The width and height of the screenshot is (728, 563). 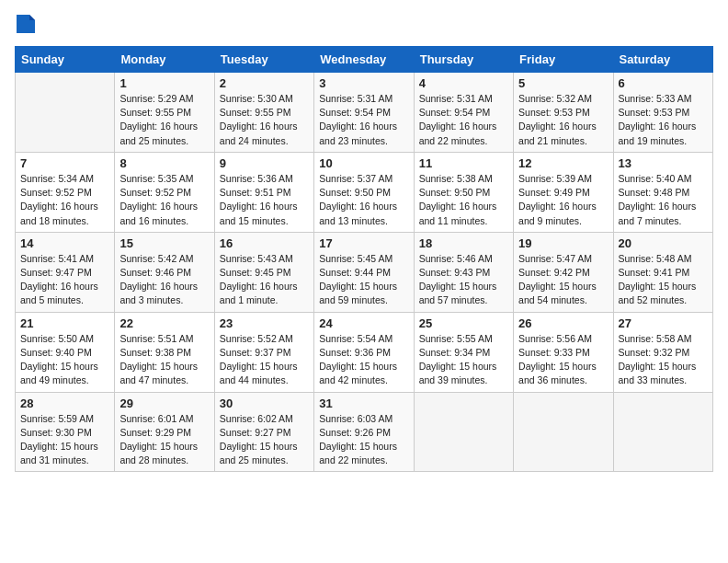 I want to click on calendar-cell: 30Sunrise: 6:02 AM Sunset: 9:27 PM Dayli…, so click(x=264, y=432).